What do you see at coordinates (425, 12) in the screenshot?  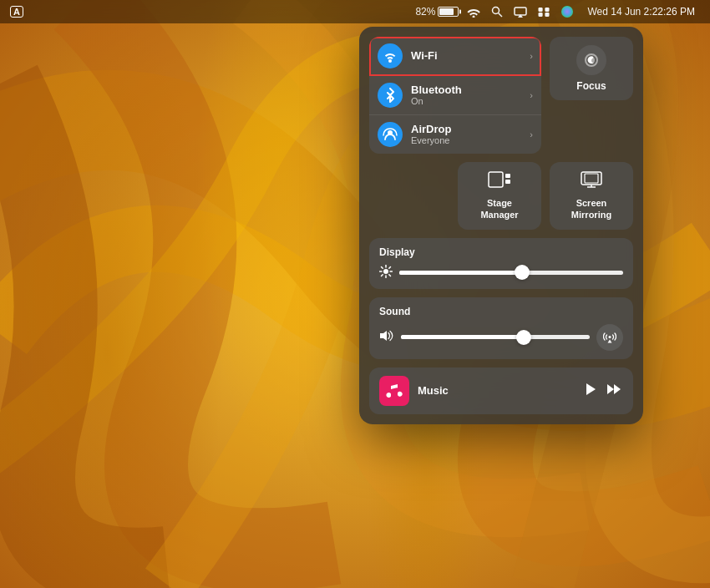 I see `battery-percent: 82%` at bounding box center [425, 12].